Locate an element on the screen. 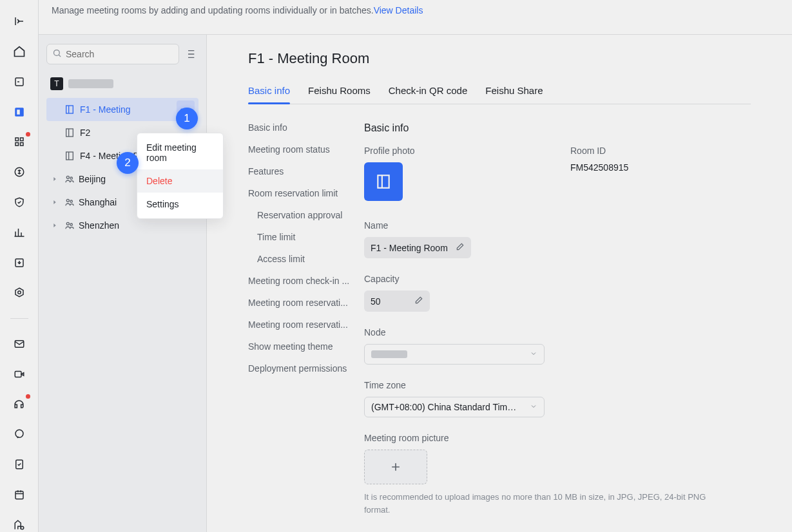 Image resolution: width=792 pixels, height=532 pixels. tab-basic-info: Basic info is located at coordinates (269, 91).